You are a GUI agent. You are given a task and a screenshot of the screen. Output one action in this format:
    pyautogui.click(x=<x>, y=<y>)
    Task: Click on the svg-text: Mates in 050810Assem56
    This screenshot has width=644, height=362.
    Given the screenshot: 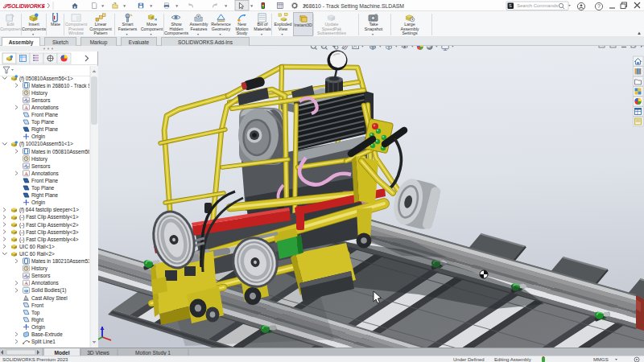 What is the action you would take?
    pyautogui.click(x=61, y=151)
    